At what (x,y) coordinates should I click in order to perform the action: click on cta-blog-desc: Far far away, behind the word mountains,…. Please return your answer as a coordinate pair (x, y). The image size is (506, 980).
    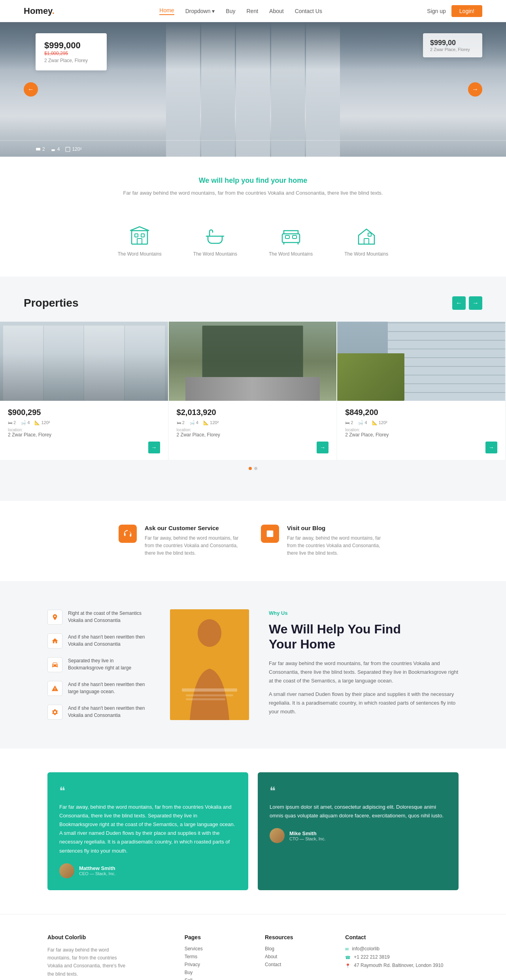
    Looking at the image, I should click on (337, 546).